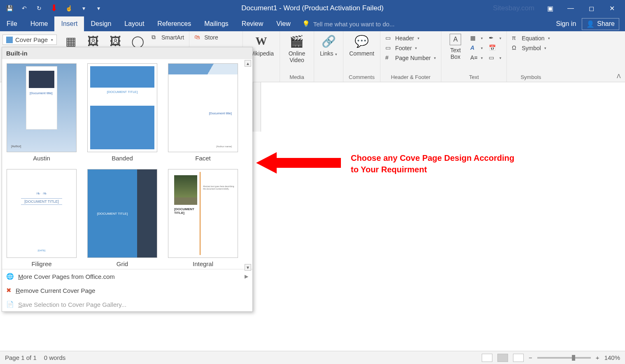 The width and height of the screenshot is (625, 364). I want to click on redo-icon: ↻, so click(39, 8).